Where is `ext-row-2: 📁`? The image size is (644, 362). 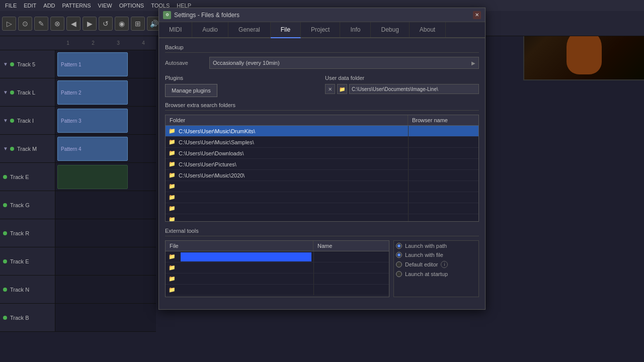
ext-row-2: 📁 is located at coordinates (277, 279).